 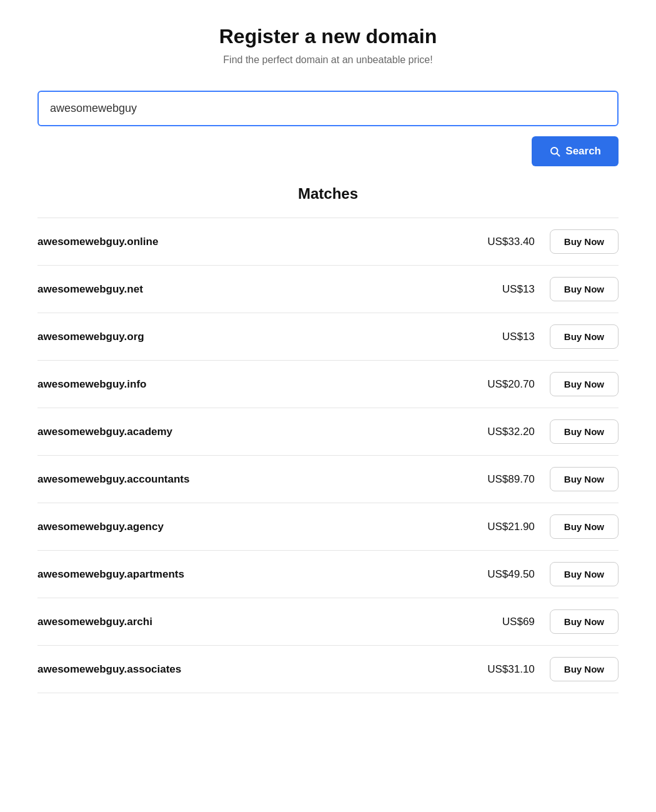 What do you see at coordinates (252, 527) in the screenshot?
I see `domain-name: awesomewebguy.agency` at bounding box center [252, 527].